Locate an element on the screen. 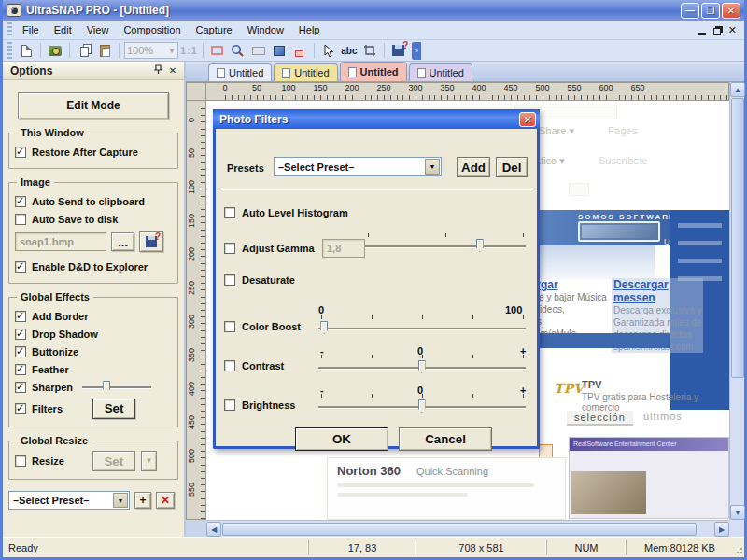 The width and height of the screenshot is (747, 560). edit-mode-button: Edit Mode is located at coordinates (93, 106).